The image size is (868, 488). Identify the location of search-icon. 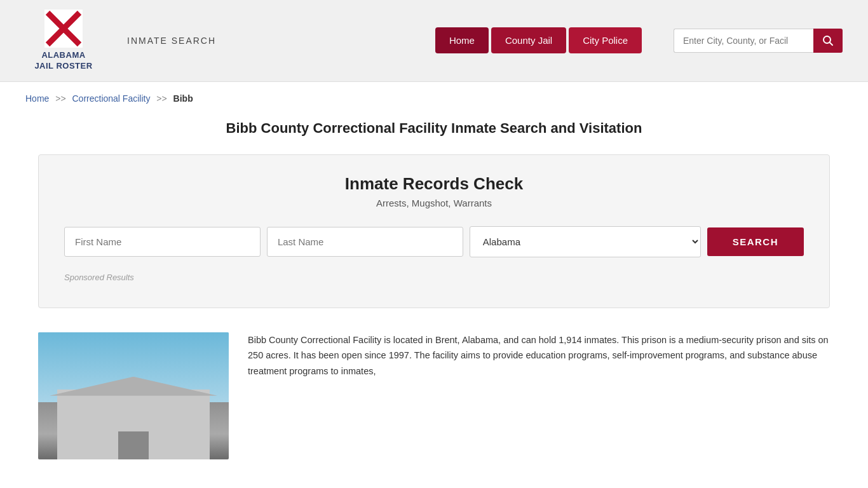
(828, 41).